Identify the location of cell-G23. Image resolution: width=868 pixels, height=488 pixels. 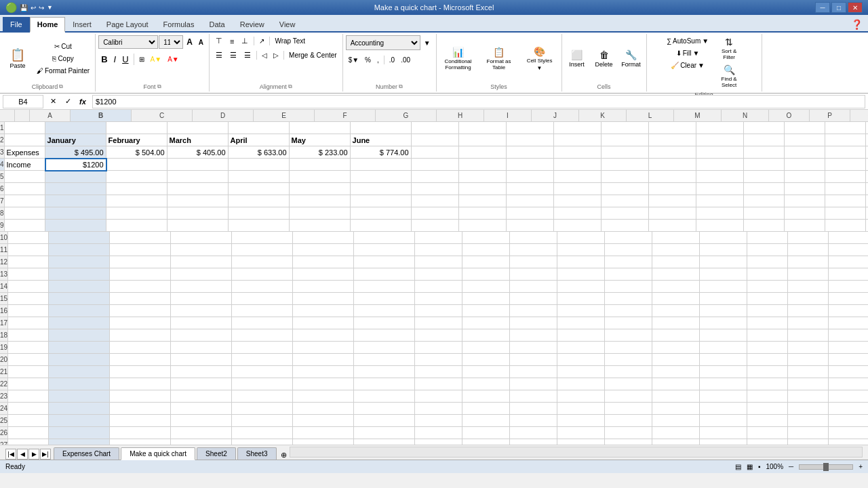
(384, 396).